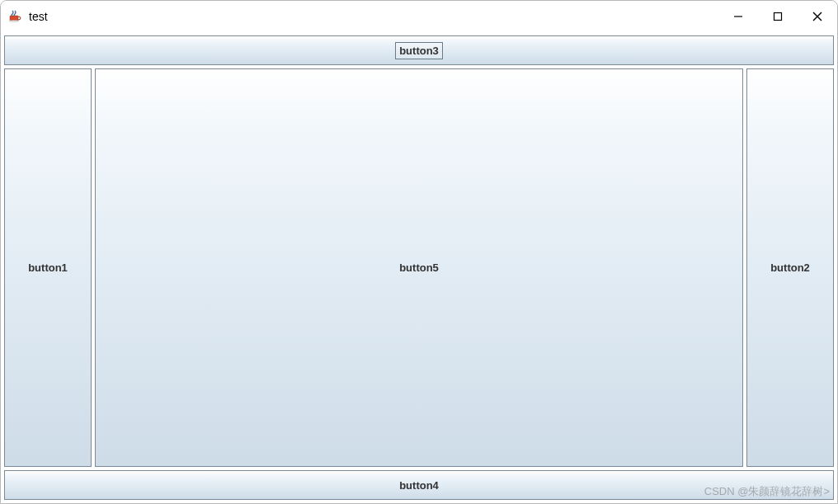 Image resolution: width=838 pixels, height=504 pixels. I want to click on button-north-label: button3, so click(419, 51).